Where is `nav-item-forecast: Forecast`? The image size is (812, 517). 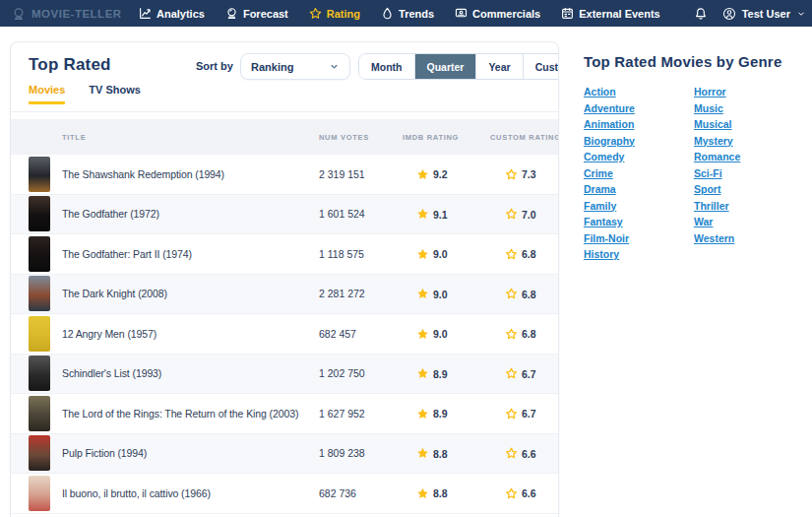 nav-item-forecast: Forecast is located at coordinates (257, 14).